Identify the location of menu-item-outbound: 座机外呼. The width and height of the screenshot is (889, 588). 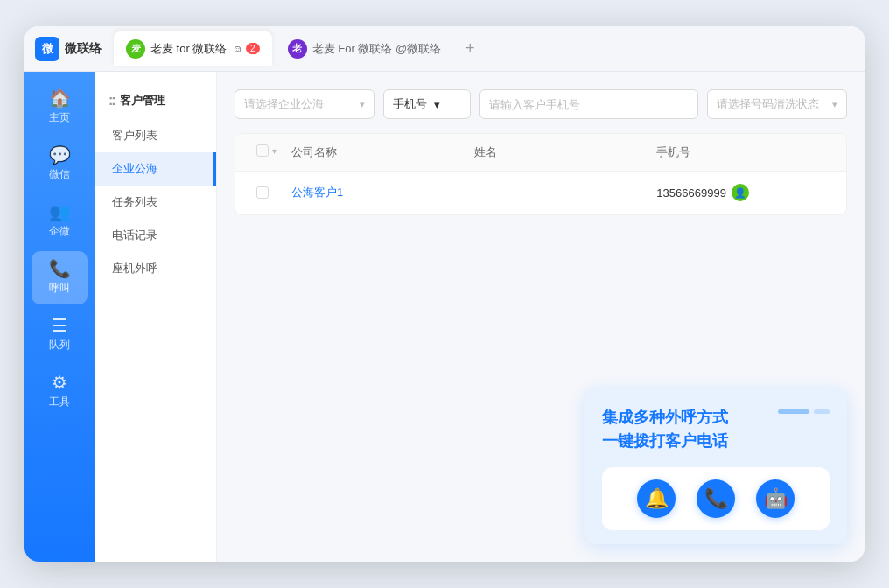
(156, 269).